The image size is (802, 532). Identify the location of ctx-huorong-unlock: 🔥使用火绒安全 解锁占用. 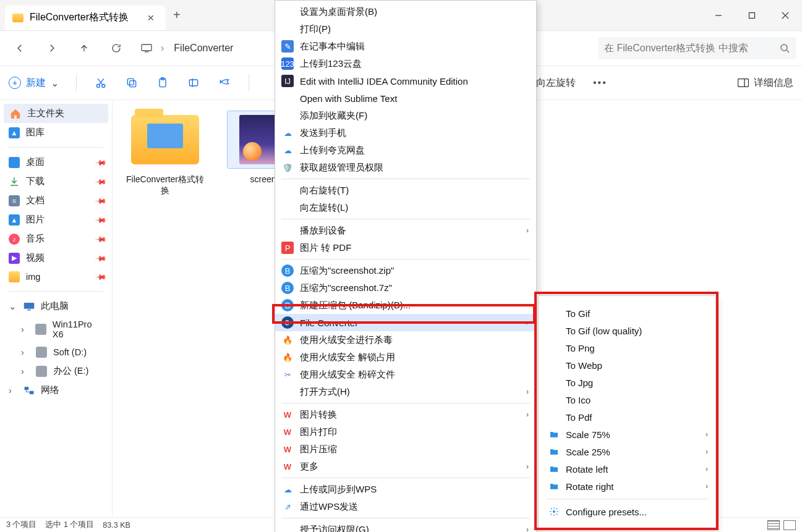
(406, 357).